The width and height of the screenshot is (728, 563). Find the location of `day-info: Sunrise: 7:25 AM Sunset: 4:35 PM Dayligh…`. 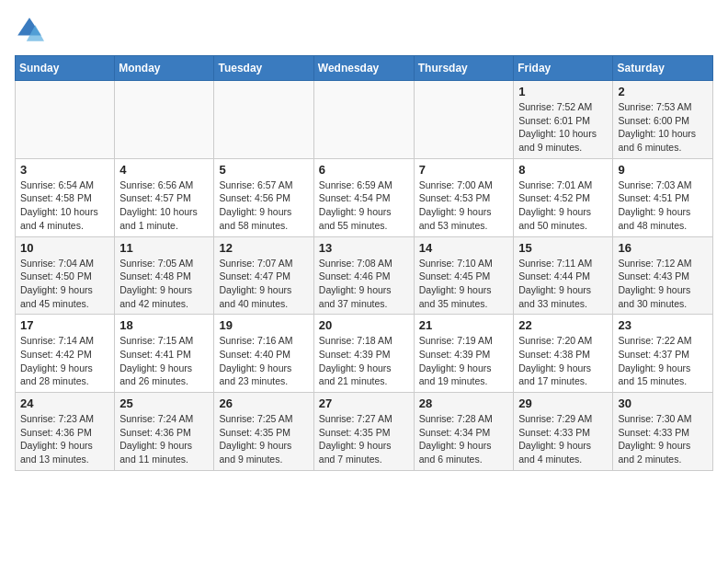

day-info: Sunrise: 7:25 AM Sunset: 4:35 PM Dayligh… is located at coordinates (263, 440).